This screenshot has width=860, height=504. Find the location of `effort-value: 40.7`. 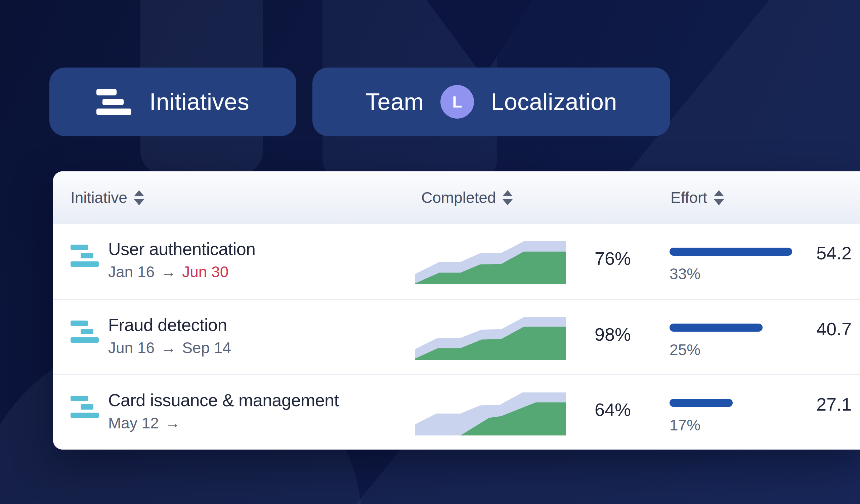

effort-value: 40.7 is located at coordinates (801, 329).